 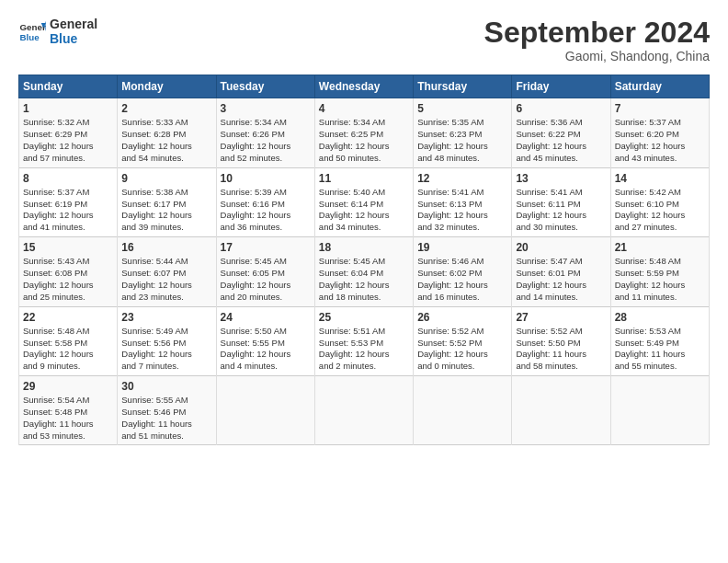 I want to click on day-info-line: Sunrise: 5:47 AM, so click(x=561, y=261).